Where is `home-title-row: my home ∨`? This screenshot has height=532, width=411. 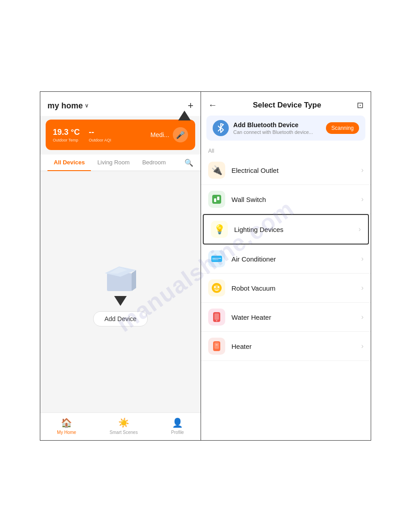
home-title-row: my home ∨ is located at coordinates (68, 106).